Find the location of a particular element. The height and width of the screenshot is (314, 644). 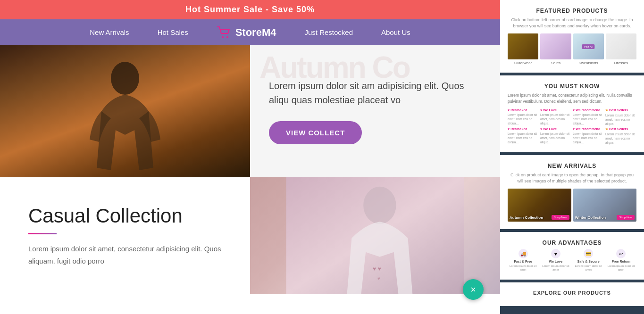

must-know-body-3: Lorem ipsum dolor sit amet, nam eos no a… is located at coordinates (588, 119).